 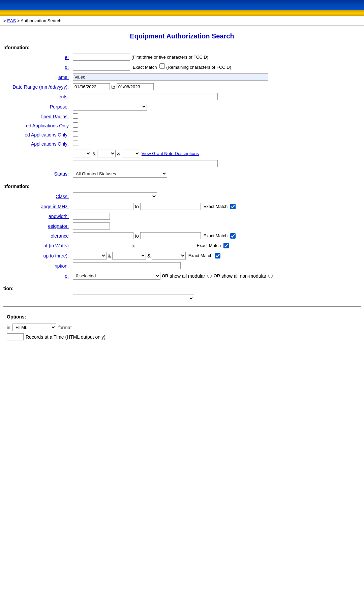 I want to click on unprocessed-apps-row: ed Applications Only, so click(x=182, y=125).